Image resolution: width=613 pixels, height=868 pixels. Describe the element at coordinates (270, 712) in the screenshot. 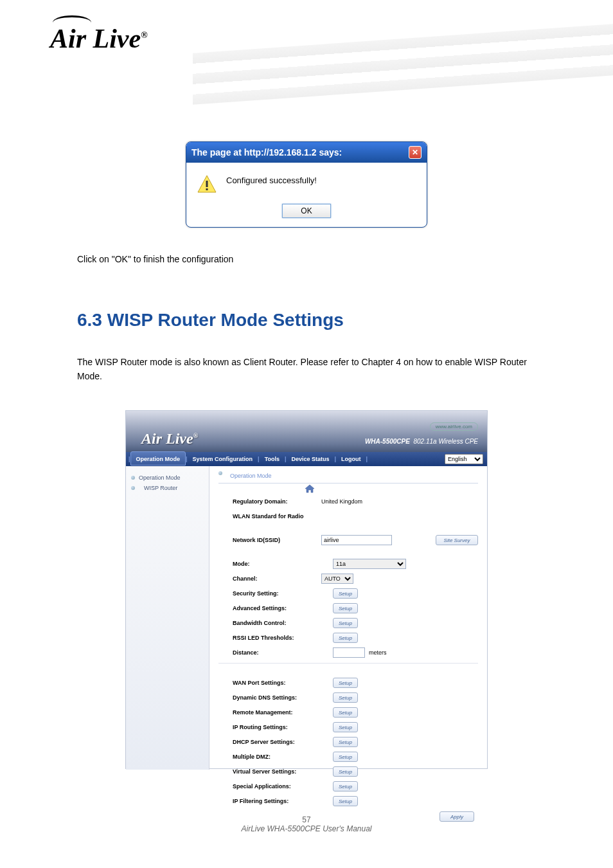

I see `label-remote: Remote Management:` at that location.